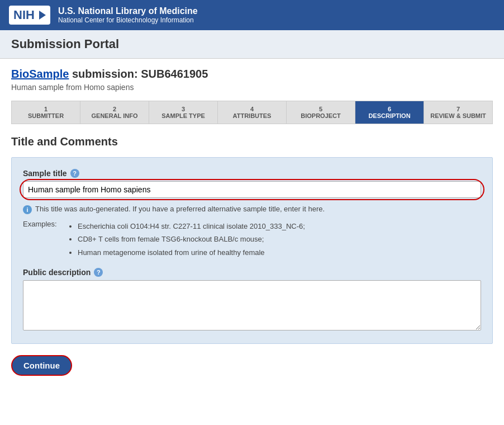  Describe the element at coordinates (40, 74) in the screenshot. I see `biosample-link: BioSample` at that location.